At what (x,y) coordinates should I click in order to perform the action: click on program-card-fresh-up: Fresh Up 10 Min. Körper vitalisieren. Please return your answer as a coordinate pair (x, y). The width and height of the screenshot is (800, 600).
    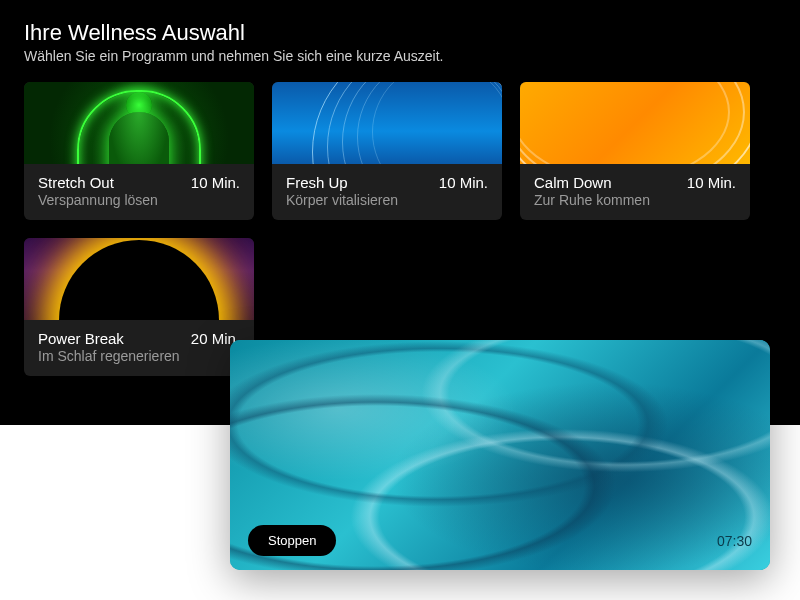
    Looking at the image, I should click on (387, 151).